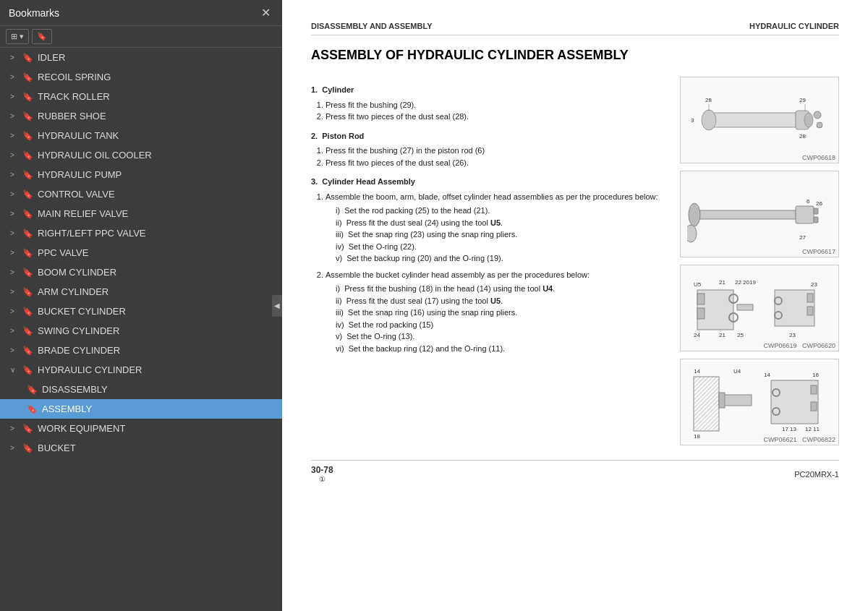  What do you see at coordinates (501, 234) in the screenshot?
I see `list-item: iii) Set the snap ring (23) using the sn…` at bounding box center [501, 234].